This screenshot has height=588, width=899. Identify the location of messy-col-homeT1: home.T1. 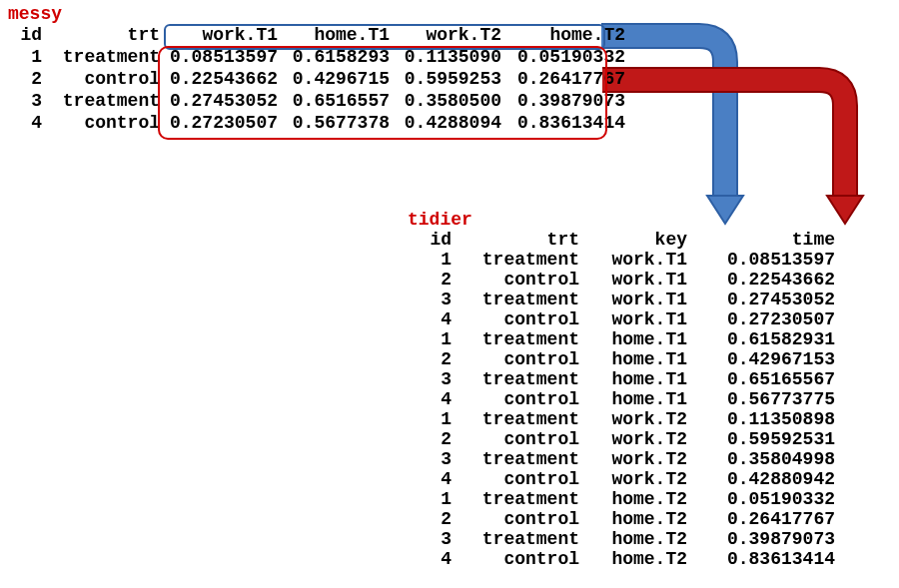
(338, 35).